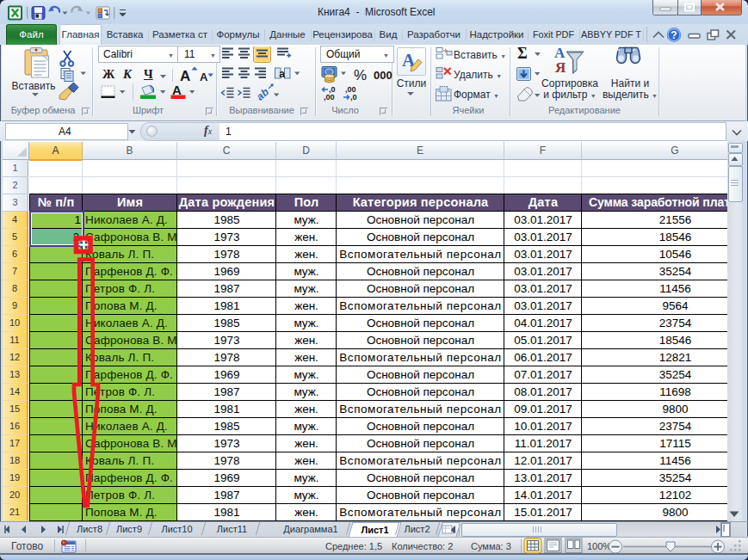 Image resolution: width=748 pixels, height=560 pixels. I want to click on svg-text: ,00, so click(329, 97).